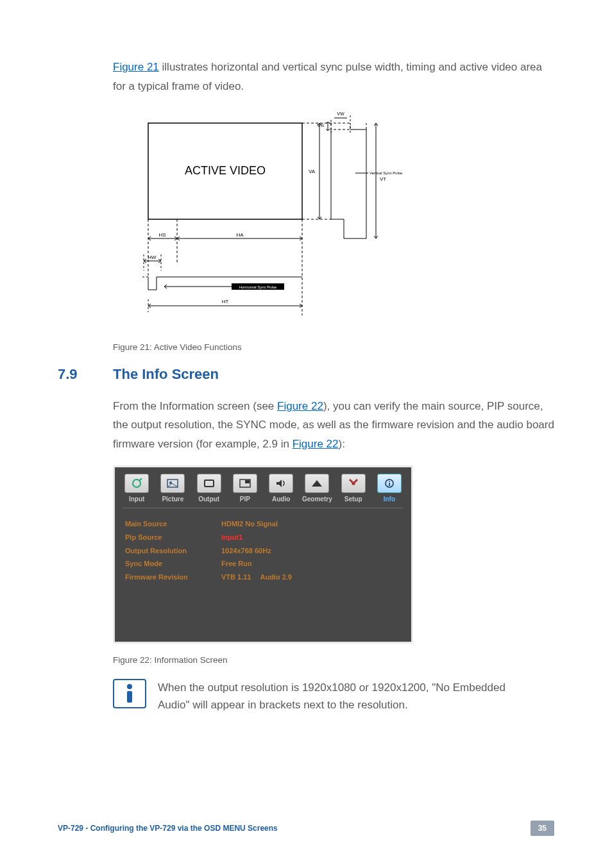 Image resolution: width=612 pixels, height=868 pixels. What do you see at coordinates (263, 551) in the screenshot?
I see `osd-row-output-resolution: Output Resolution 1024x768 60Hz` at bounding box center [263, 551].